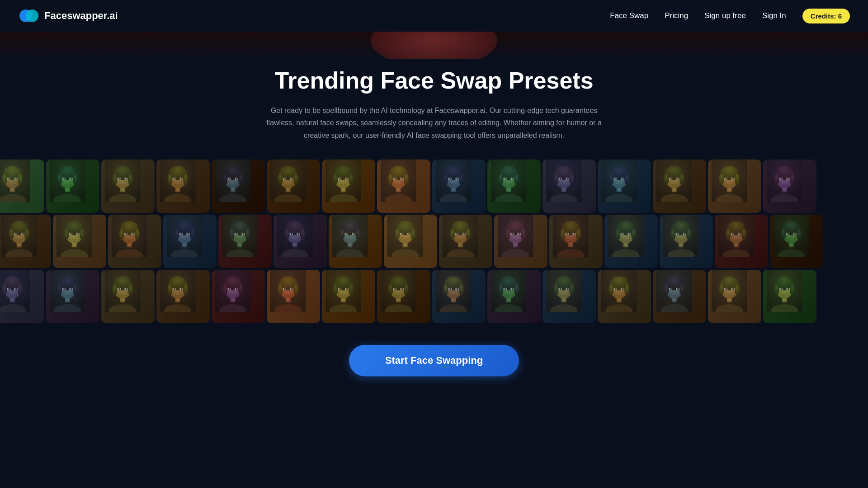 This screenshot has height=488, width=868. I want to click on nav-pricing: Pricing, so click(676, 16).